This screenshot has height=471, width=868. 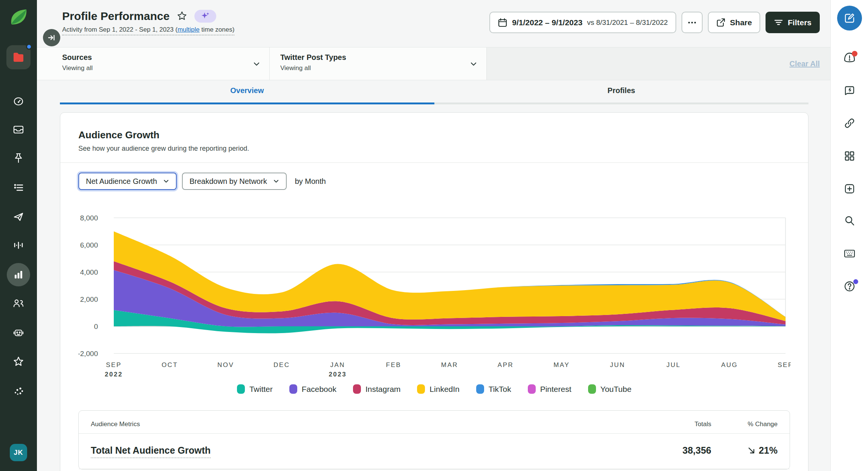 What do you see at coordinates (434, 451) in the screenshot?
I see `table-row: Total Net Audience Growth 38,356 21%` at bounding box center [434, 451].